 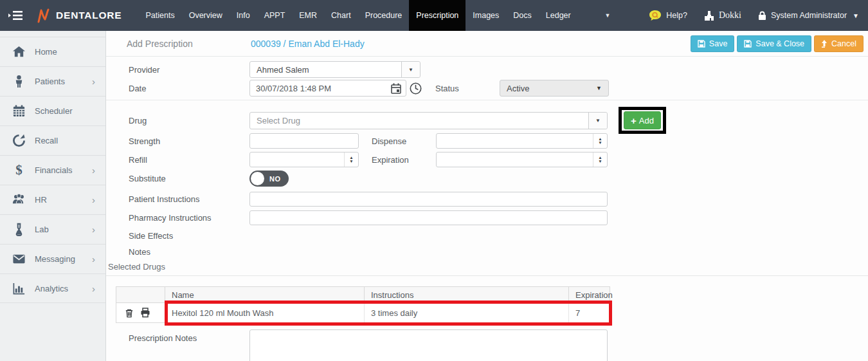 I want to click on page-header: Add Prescription 000039 / Eman Abd El-Ha…, so click(x=487, y=44).